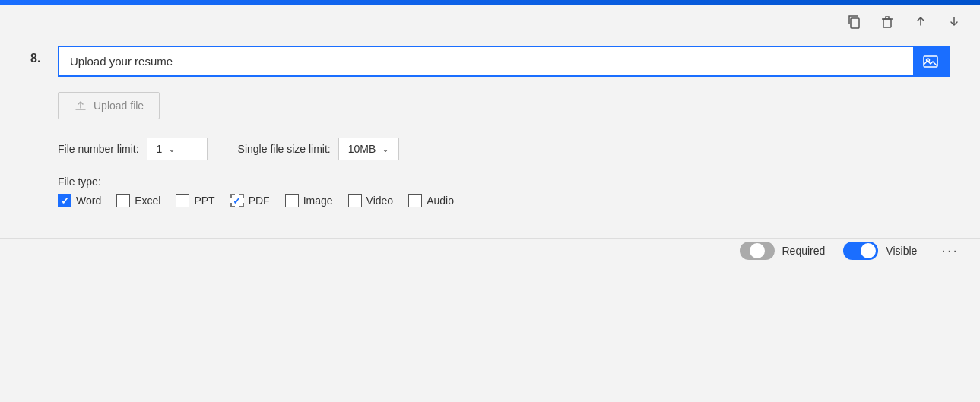 The height and width of the screenshot is (402, 980). What do you see at coordinates (380, 201) in the screenshot?
I see `checkbox-video-label: Video` at bounding box center [380, 201].